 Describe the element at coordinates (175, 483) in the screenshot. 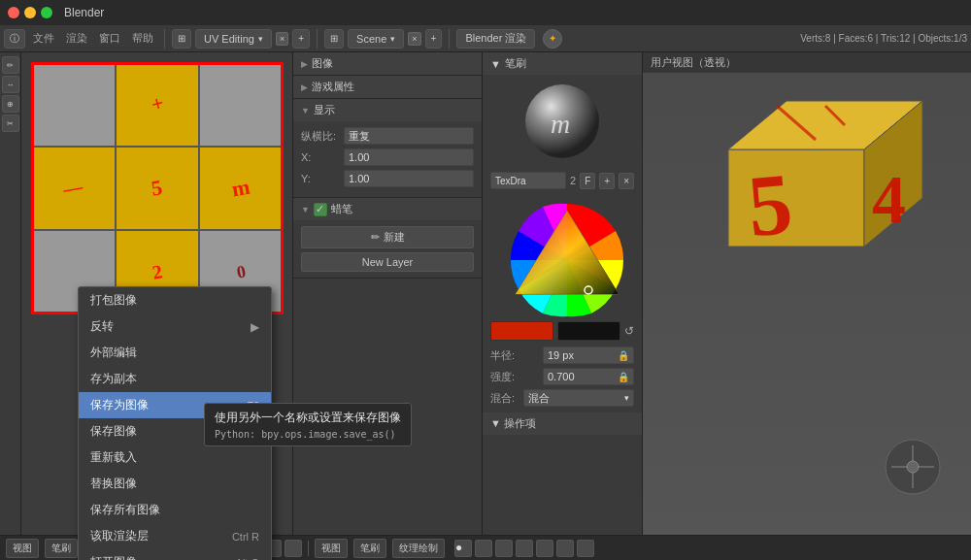

I see `ctx-replace: 替换图像` at that location.